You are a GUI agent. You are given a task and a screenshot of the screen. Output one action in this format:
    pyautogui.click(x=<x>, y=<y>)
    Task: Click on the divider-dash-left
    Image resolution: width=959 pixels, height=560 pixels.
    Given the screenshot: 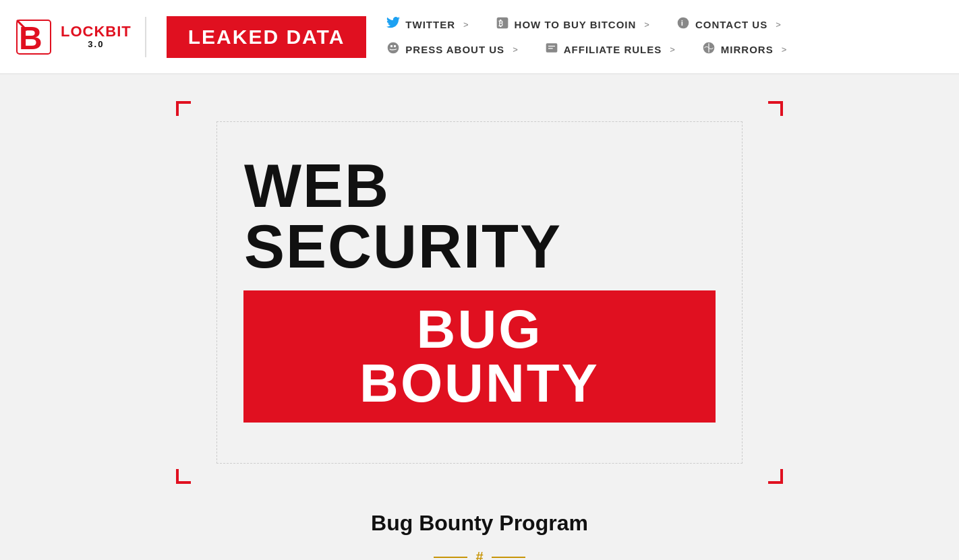 What is the action you would take?
    pyautogui.click(x=451, y=557)
    